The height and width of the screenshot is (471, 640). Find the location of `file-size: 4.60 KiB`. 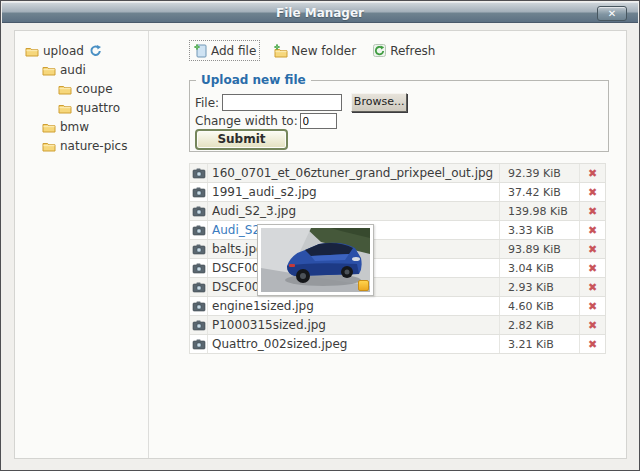

file-size: 4.60 KiB is located at coordinates (539, 306).